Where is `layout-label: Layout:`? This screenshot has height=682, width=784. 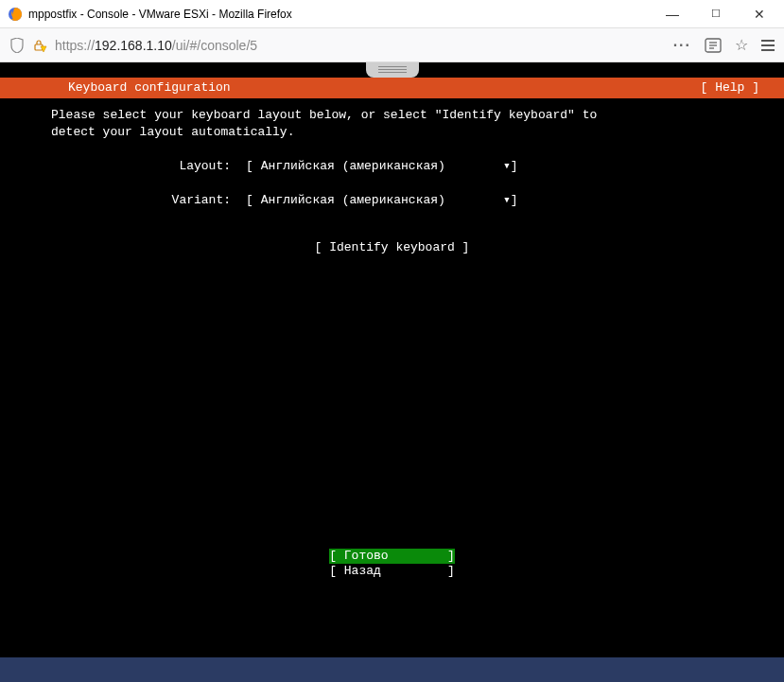
layout-label: Layout: is located at coordinates (123, 166).